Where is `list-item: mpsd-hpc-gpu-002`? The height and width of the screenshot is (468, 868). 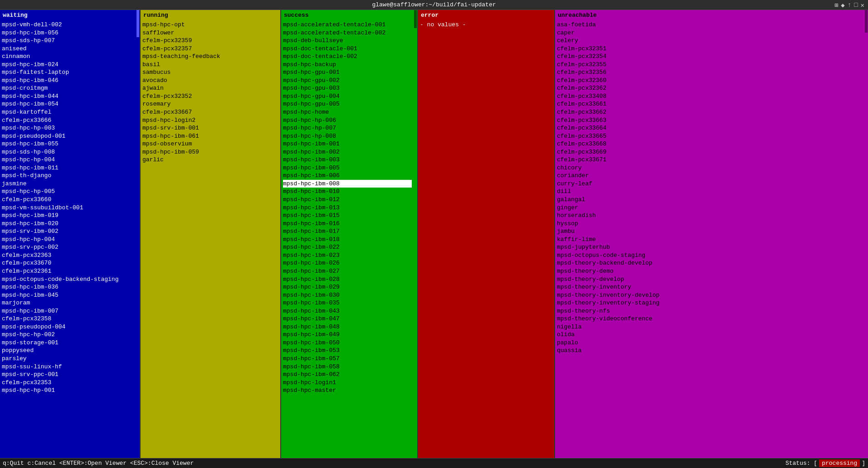
list-item: mpsd-hpc-gpu-002 is located at coordinates (347, 81).